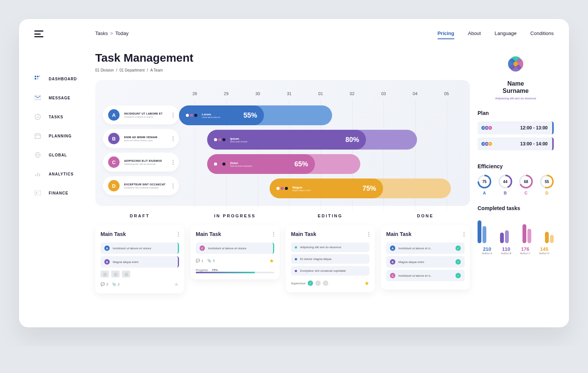  Describe the element at coordinates (140, 274) in the screenshot. I see `attachments-thumbs: ▨ ▨ ▨` at that location.